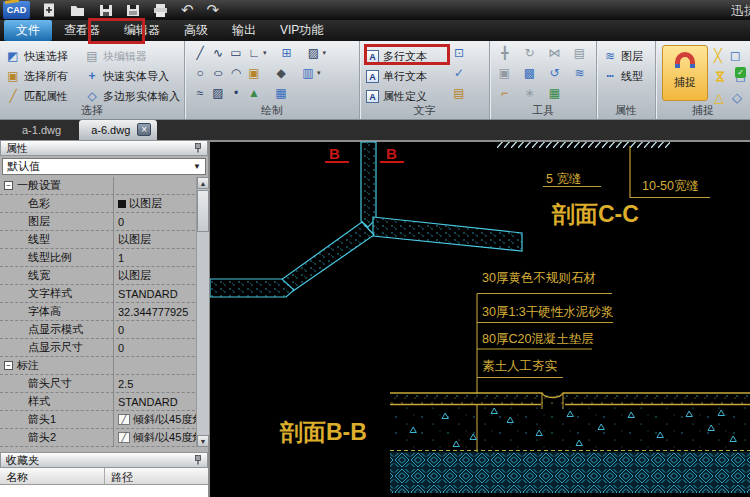 The height and width of the screenshot is (497, 750). I want to click on app-logo-icon: CAD, so click(16, 10).